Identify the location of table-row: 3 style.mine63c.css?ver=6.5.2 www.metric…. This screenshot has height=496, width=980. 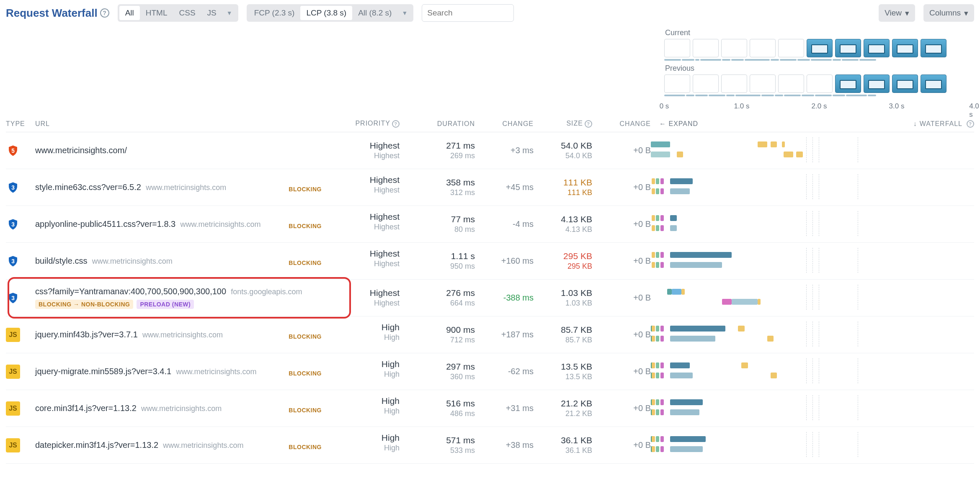
(490, 188).